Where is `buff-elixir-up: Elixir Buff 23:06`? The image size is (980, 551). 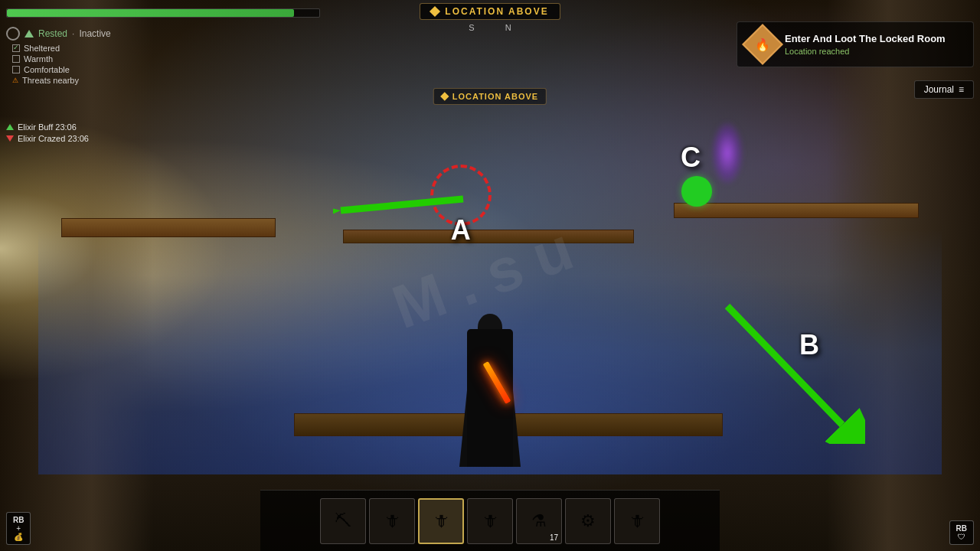
buff-elixir-up: Elixir Buff 23:06 is located at coordinates (47, 127).